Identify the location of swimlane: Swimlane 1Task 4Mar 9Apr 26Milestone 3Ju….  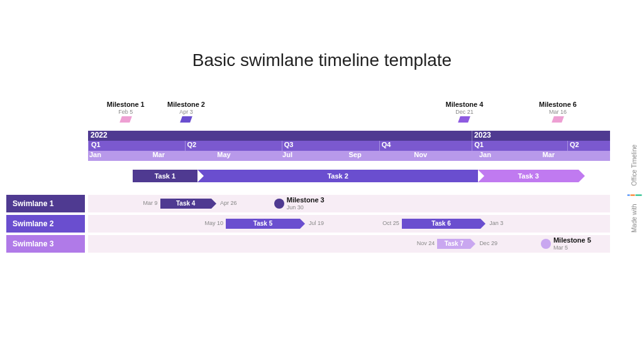
(308, 204).